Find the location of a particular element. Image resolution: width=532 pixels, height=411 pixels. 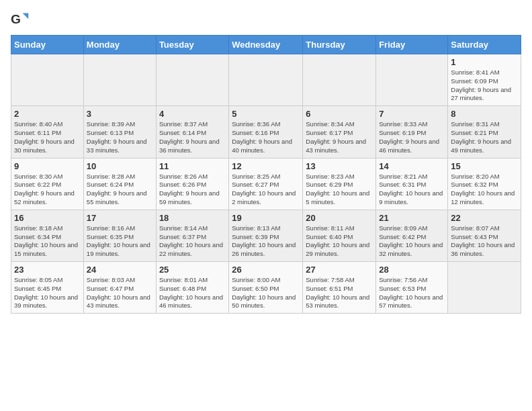

calendar-cell: 19Sunrise: 8:13 AM Sunset: 6:39 PM Dayli… is located at coordinates (266, 235).